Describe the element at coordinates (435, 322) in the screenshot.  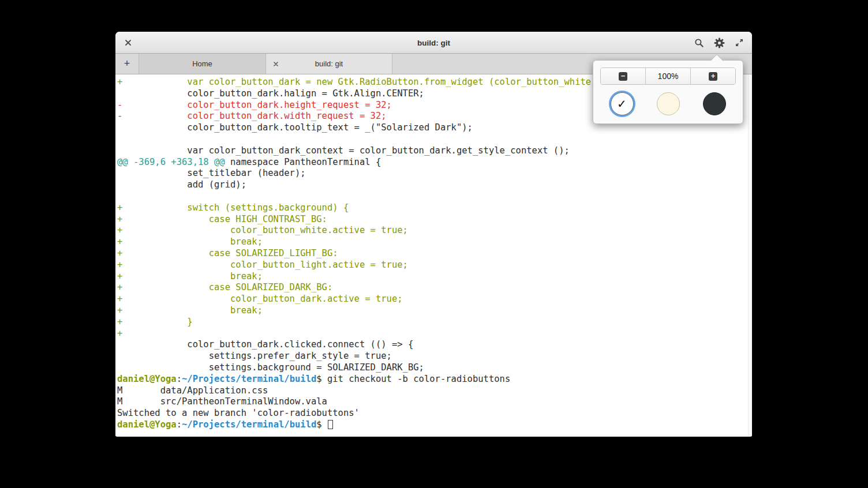
I see `terminal-line: + }` at that location.